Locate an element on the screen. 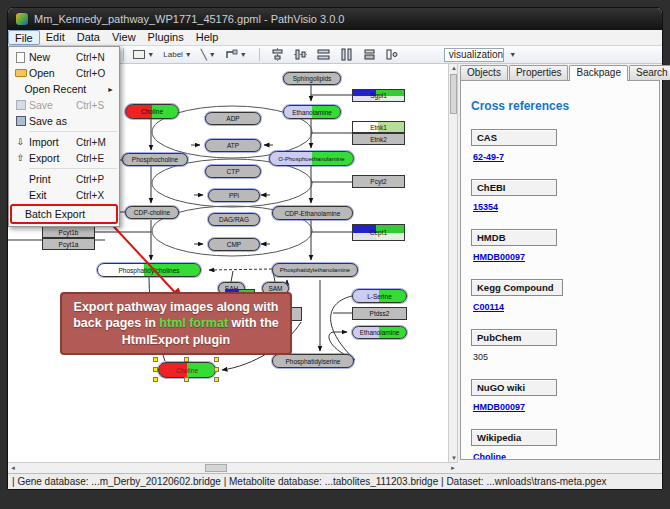 The image size is (670, 509). menu-item-exit: Exit Ctrl+X is located at coordinates (64, 195).